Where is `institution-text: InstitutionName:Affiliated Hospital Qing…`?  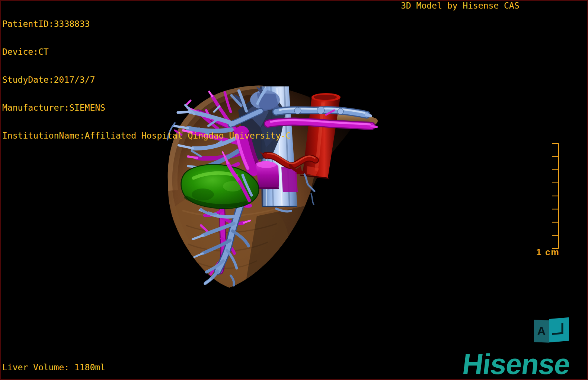 institution-text: InstitutionName:Affiliated Hospital Qing… is located at coordinates (147, 136).